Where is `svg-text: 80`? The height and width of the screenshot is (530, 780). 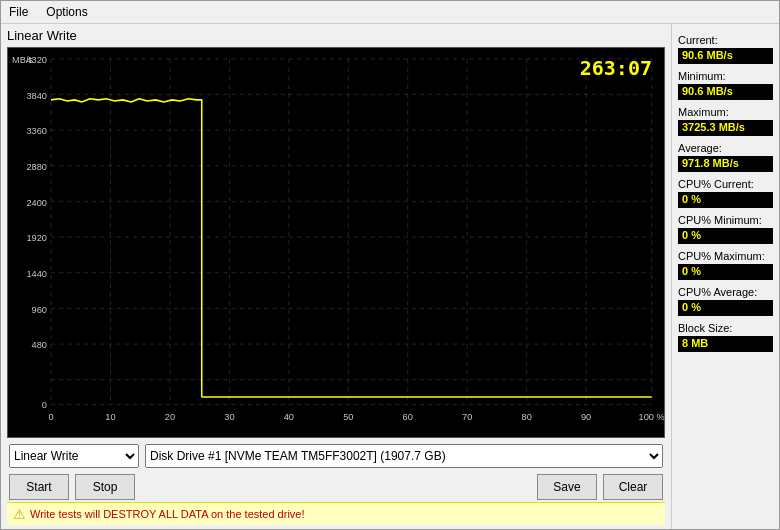
svg-text: 80 is located at coordinates (527, 416).